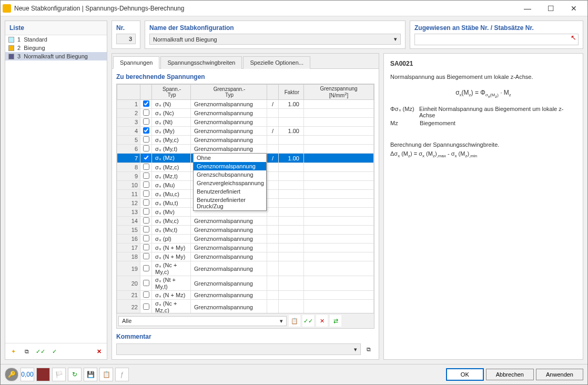 Image resolution: width=588 pixels, height=385 pixels. I want to click on uncheck-all-icon: ✓, so click(54, 351).